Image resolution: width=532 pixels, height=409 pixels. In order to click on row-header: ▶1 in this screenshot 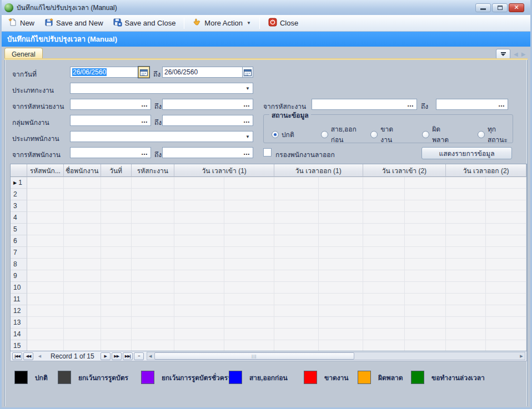, I will do `click(19, 183)`.